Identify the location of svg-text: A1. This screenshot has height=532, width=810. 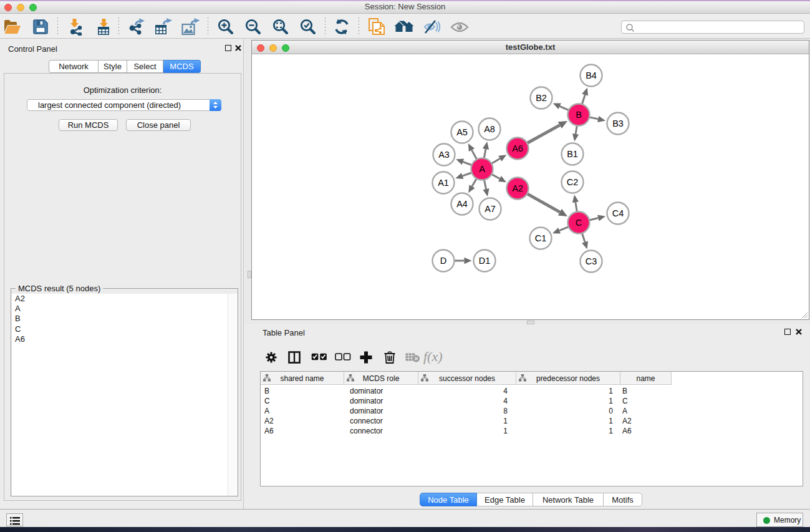
(443, 183).